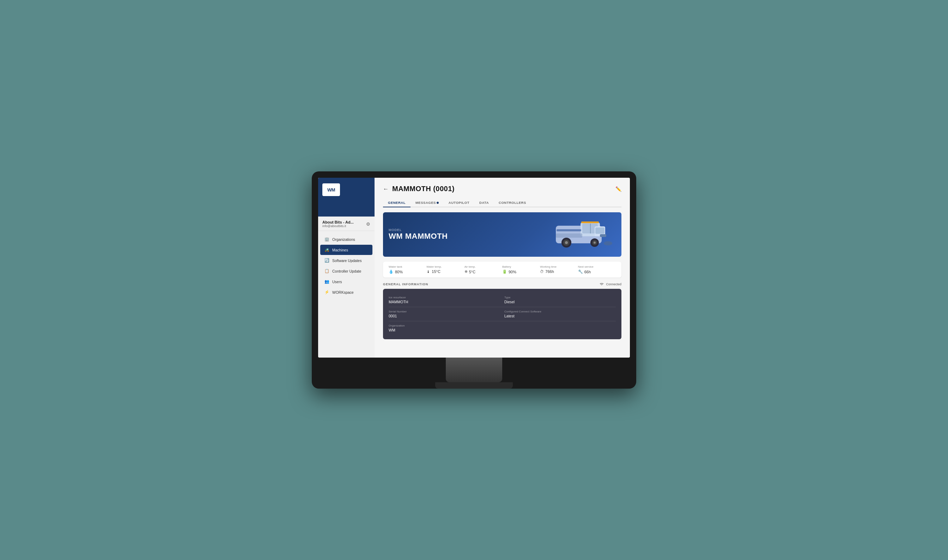 The width and height of the screenshot is (948, 560). Describe the element at coordinates (327, 250) in the screenshot. I see `machines-icon: 🚜` at that location.